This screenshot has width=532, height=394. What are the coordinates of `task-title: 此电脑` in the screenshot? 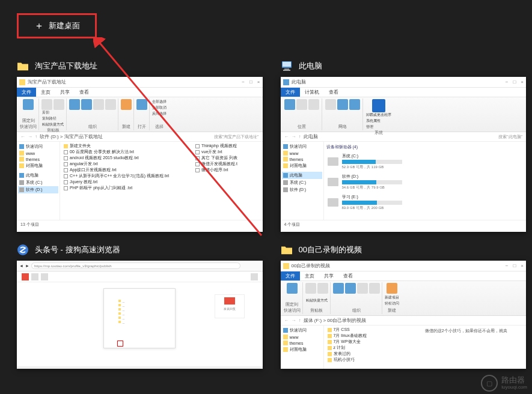 It's located at (310, 66).